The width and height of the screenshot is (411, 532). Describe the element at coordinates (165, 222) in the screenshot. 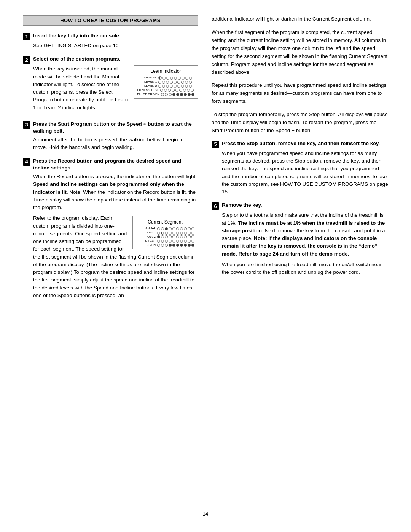

I see `current-segment-title: Current Segment` at that location.